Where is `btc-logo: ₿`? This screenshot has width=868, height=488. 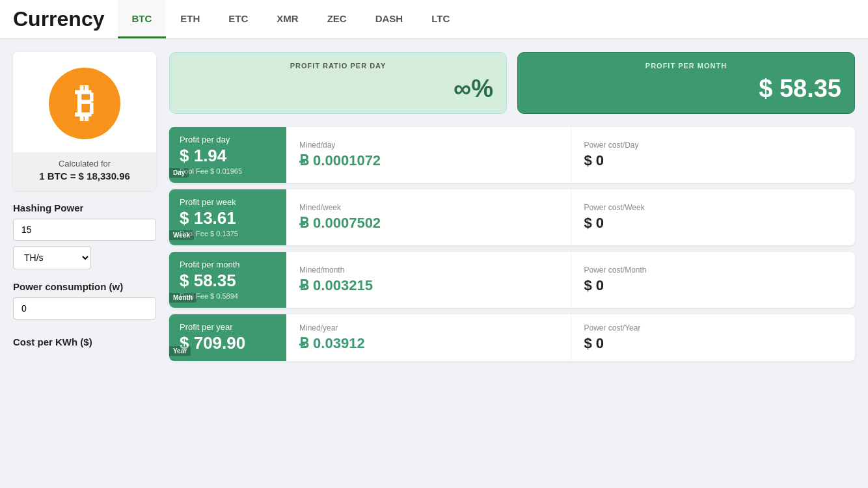 btc-logo: ₿ is located at coordinates (85, 103).